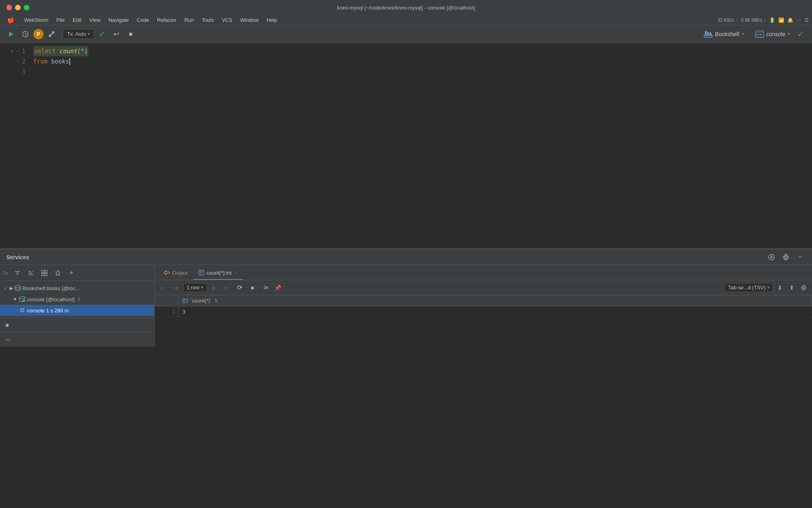  I want to click on expand-button: >>, so click(8, 340).